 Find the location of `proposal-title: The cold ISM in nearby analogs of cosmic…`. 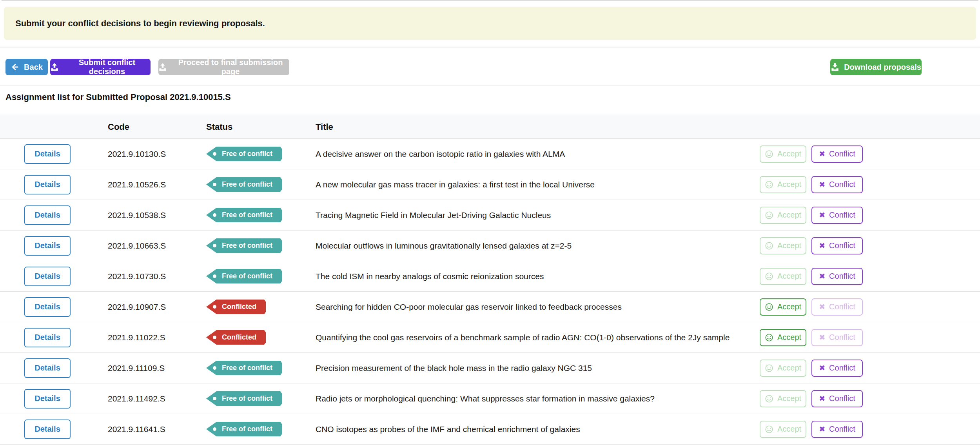

proposal-title: The cold ISM in nearby analogs of cosmic… is located at coordinates (538, 276).